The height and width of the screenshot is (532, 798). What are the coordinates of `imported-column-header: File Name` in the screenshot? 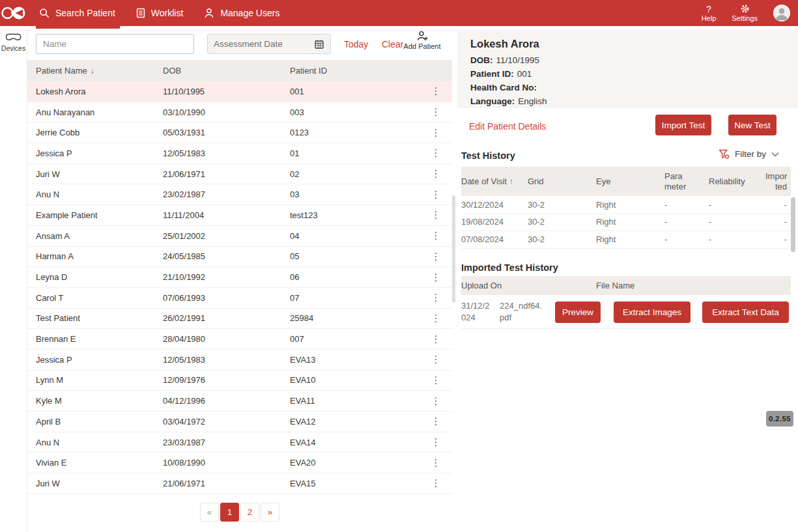 It's located at (615, 285).